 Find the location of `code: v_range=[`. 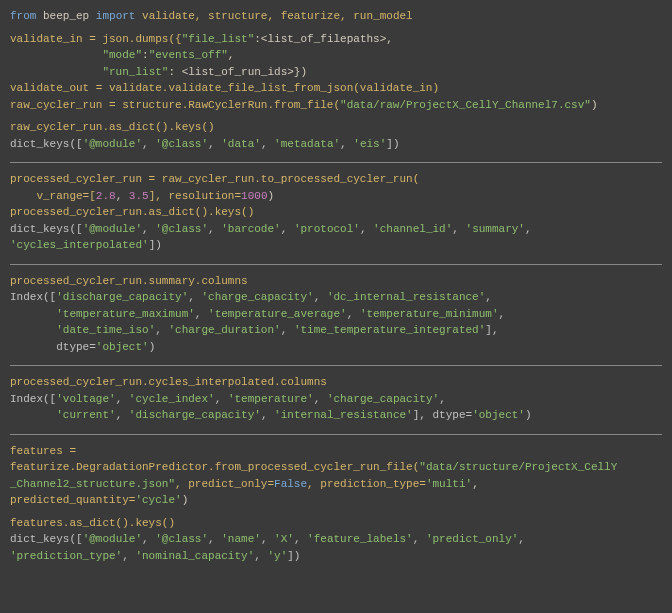

code: v_range=[ is located at coordinates (53, 196).